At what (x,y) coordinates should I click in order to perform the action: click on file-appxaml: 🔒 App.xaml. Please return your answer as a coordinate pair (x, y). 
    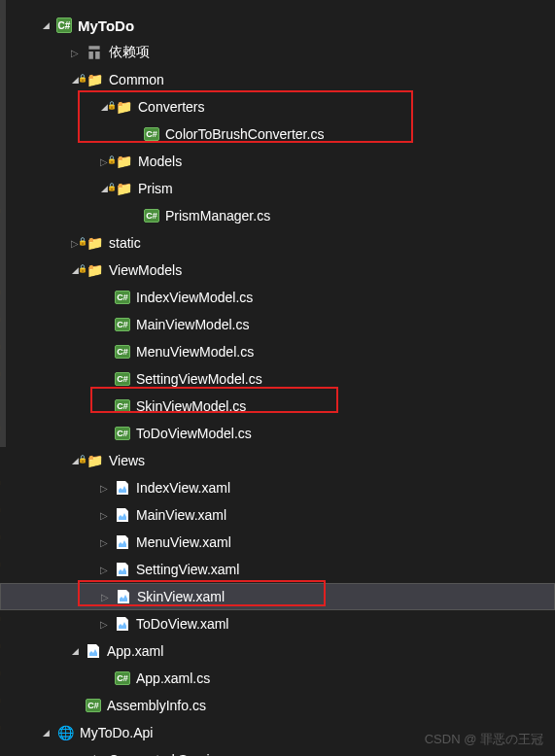
    Looking at the image, I should click on (278, 651).